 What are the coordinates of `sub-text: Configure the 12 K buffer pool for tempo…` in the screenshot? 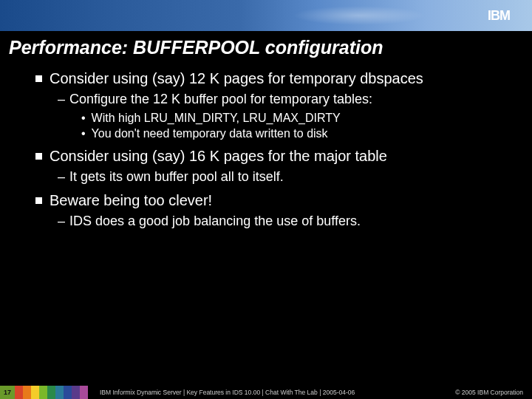 It's located at (221, 99).